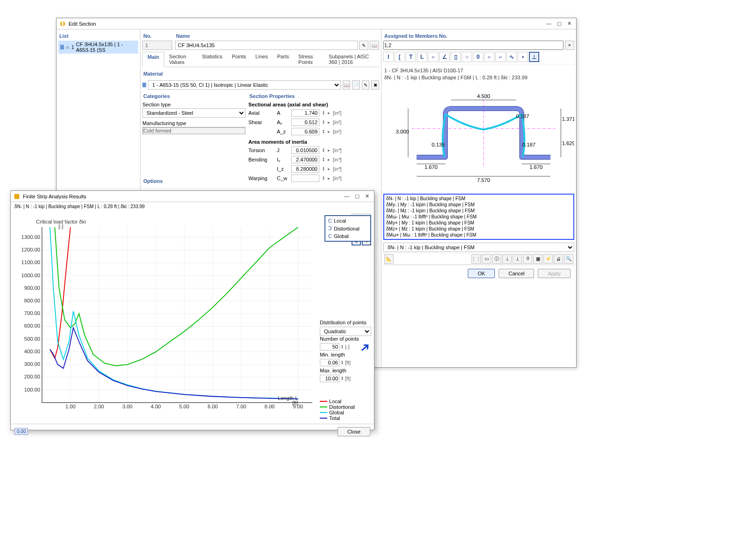 The width and height of the screenshot is (747, 560). What do you see at coordinates (181, 59) in the screenshot?
I see `tab-section-values: Section Values` at bounding box center [181, 59].